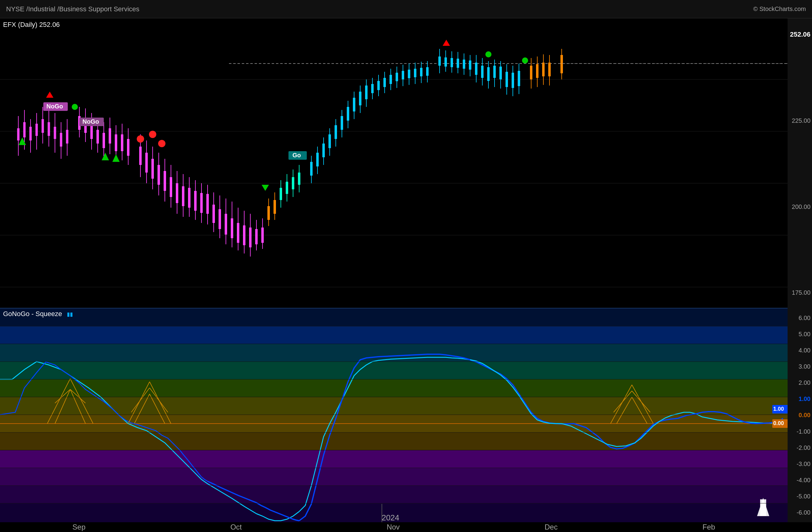 The height and width of the screenshot is (532, 812). What do you see at coordinates (801, 121) in the screenshot?
I see `price-tick-225: 225.00` at bounding box center [801, 121].